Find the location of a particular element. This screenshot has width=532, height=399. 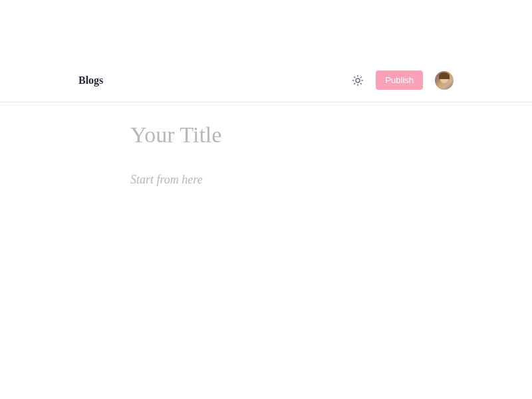

brand-link: Blogs is located at coordinates (90, 80).